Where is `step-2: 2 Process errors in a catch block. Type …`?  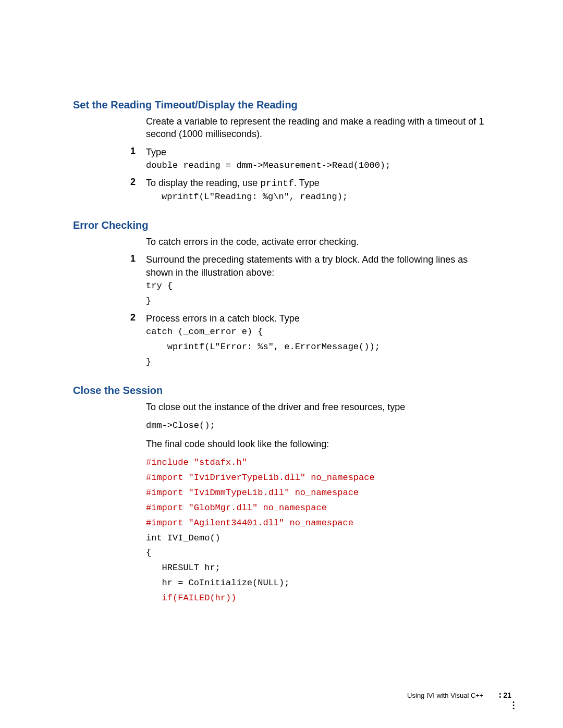 step-2: 2 Process errors in a catch block. Type … is located at coordinates (310, 341).